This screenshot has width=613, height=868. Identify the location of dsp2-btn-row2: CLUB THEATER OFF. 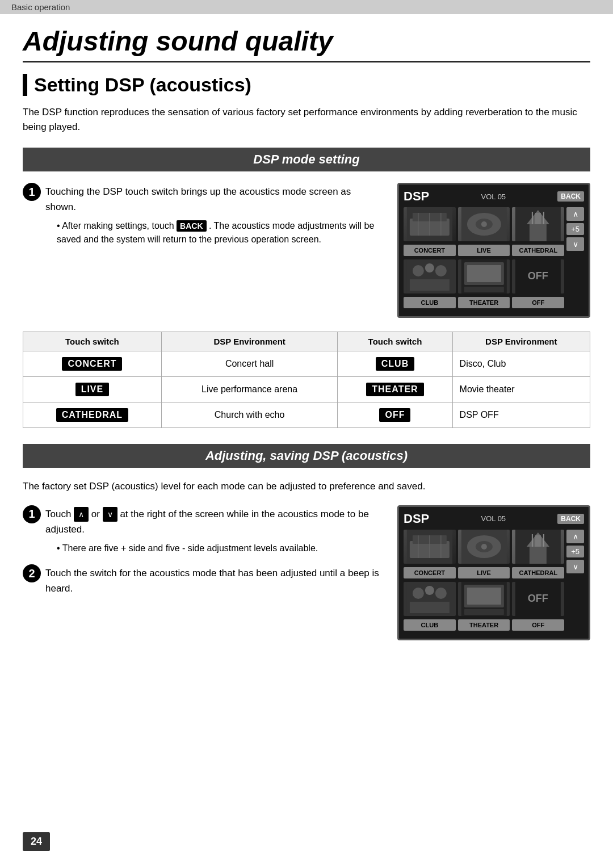
(484, 625).